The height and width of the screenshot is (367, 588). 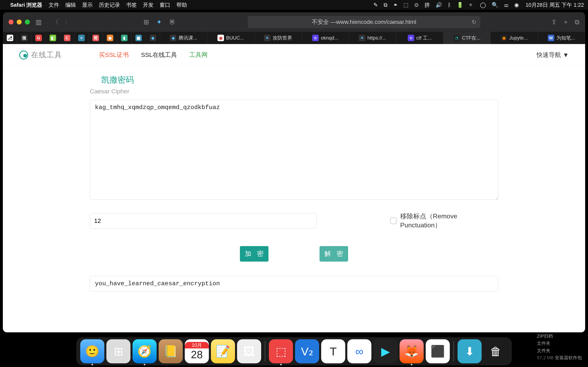 What do you see at coordinates (223, 351) in the screenshot?
I see `dock-notes: 📝` at bounding box center [223, 351].